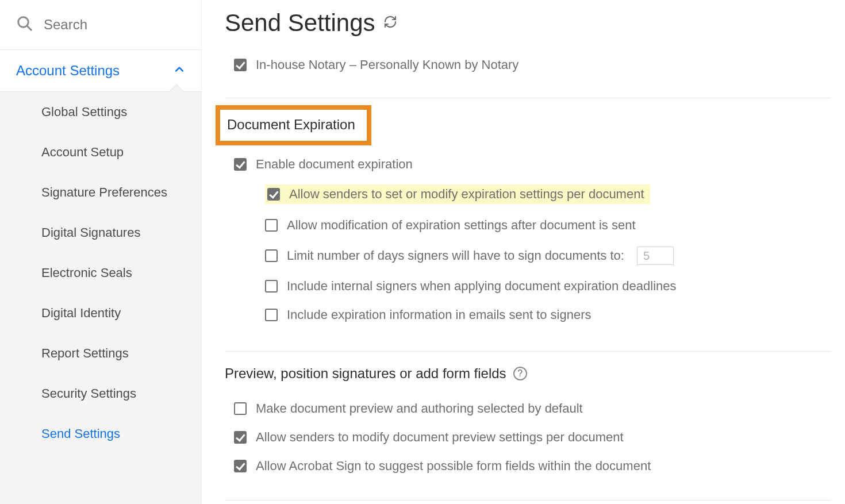 Image resolution: width=845 pixels, height=504 pixels. What do you see at coordinates (548, 315) in the screenshot?
I see `doc-expiration-item: Include expiration information in emails…` at bounding box center [548, 315].